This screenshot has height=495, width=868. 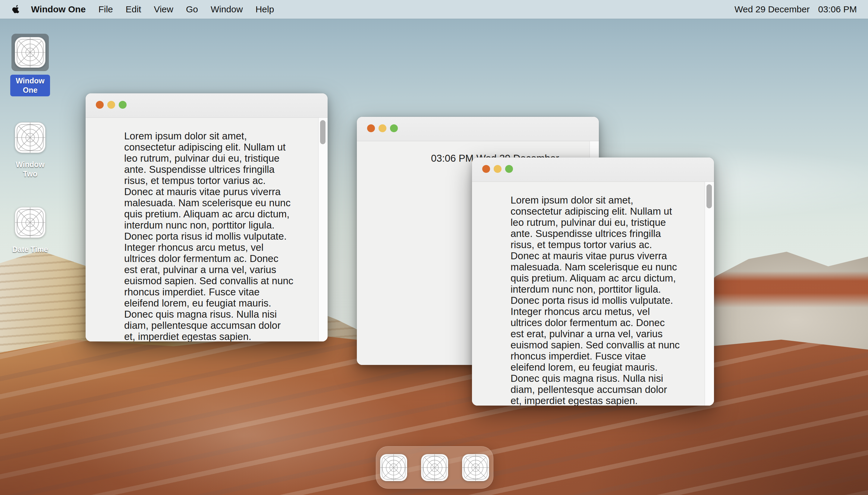 What do you see at coordinates (796, 10) in the screenshot?
I see `menubar-status: Wed 29 December 03:06 PM` at bounding box center [796, 10].